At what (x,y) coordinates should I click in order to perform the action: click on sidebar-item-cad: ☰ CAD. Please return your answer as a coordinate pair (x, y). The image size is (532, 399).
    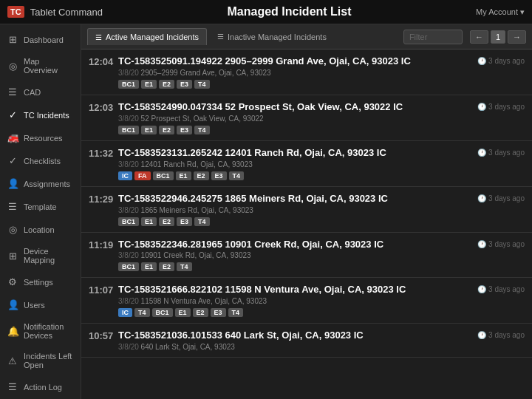
    Looking at the image, I should click on (40, 92).